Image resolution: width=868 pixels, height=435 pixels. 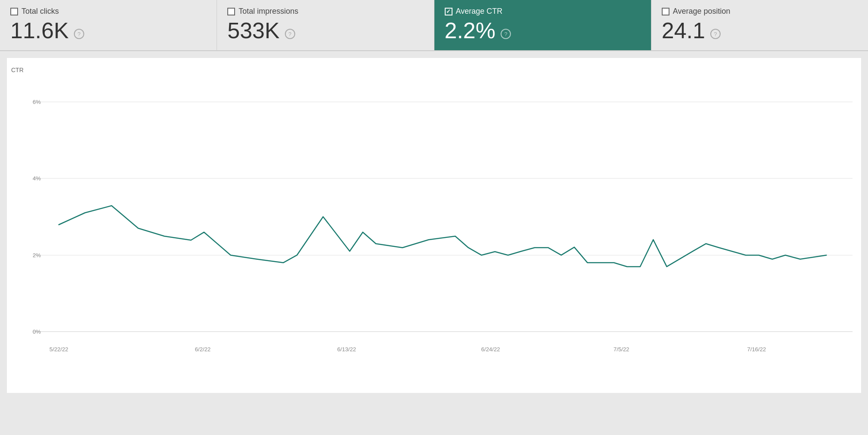 I want to click on y-label-4pct: 4%, so click(x=37, y=179).